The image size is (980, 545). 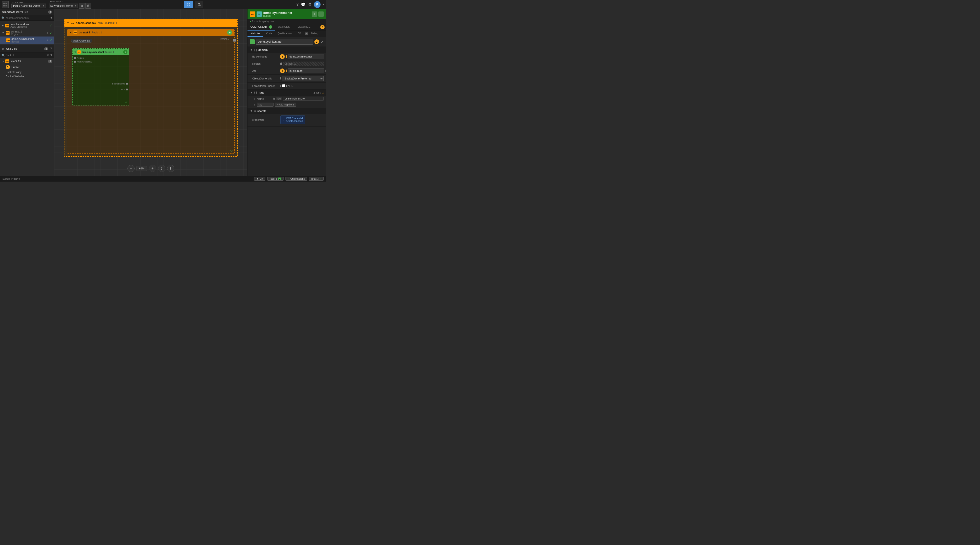 I want to click on aws-credential-label: AWS Credential, so click(x=82, y=41).